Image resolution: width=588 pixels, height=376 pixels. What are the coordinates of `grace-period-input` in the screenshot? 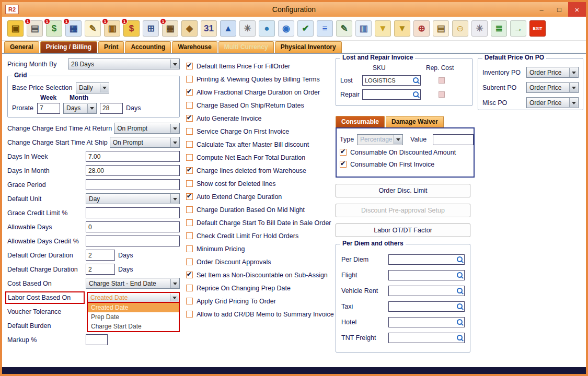 It's located at (133, 185).